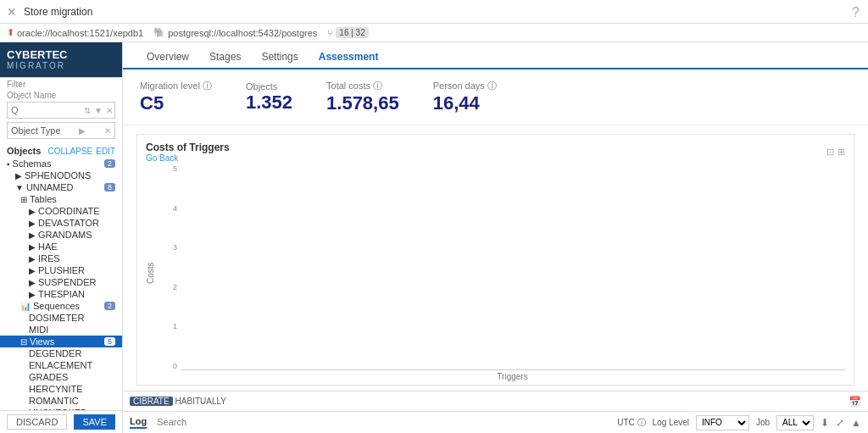 The image size is (868, 433). Describe the element at coordinates (363, 86) in the screenshot. I see `total-costs-label: Total costs ⓘ` at that location.